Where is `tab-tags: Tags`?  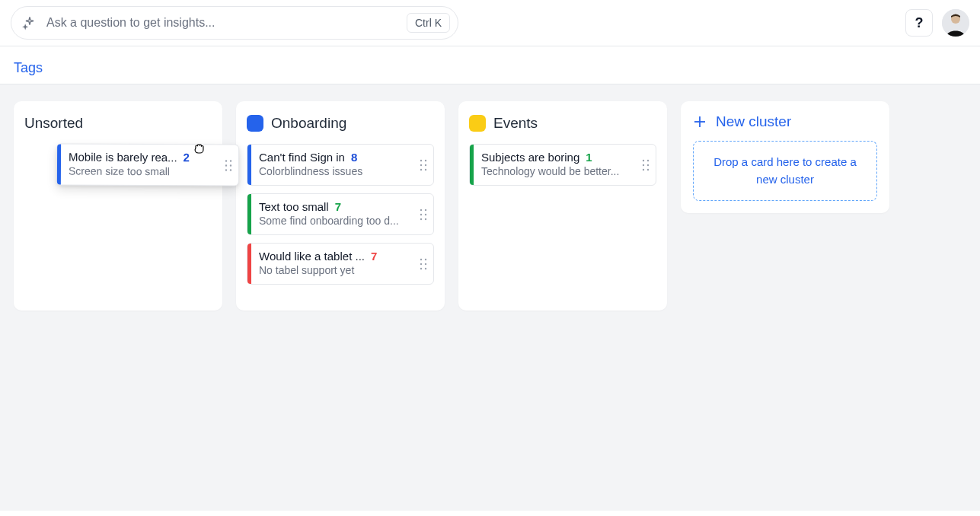
tab-tags: Tags is located at coordinates (28, 68).